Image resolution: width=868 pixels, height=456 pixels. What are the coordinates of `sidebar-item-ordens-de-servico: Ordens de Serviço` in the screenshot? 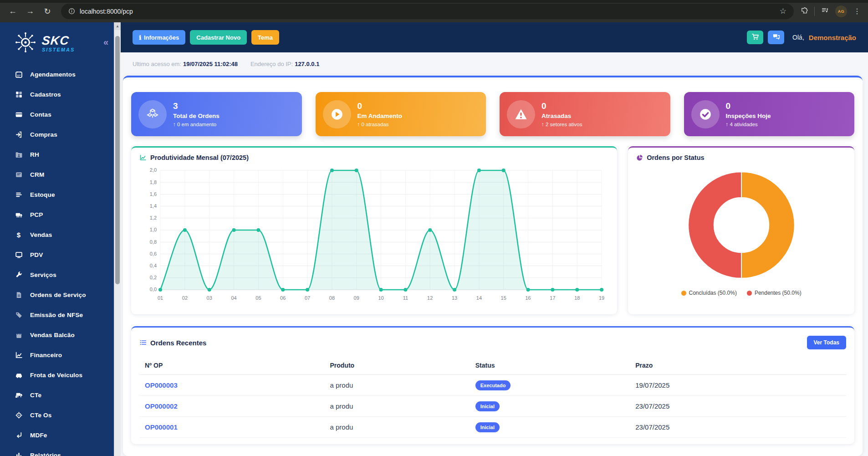 It's located at (57, 295).